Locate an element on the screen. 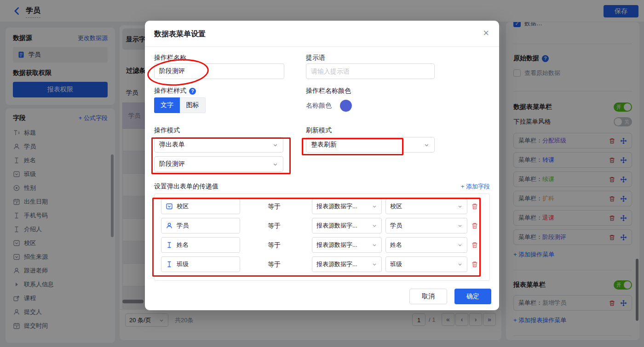 This screenshot has height=347, width=644. transfer-row: 校区 等于 报表源数据字... 校区 is located at coordinates (322, 206).